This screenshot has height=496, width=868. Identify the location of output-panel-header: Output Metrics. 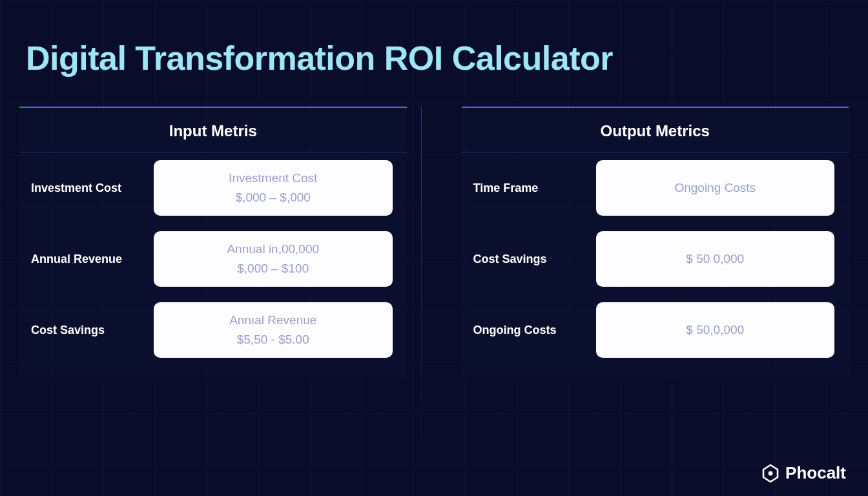
(656, 130).